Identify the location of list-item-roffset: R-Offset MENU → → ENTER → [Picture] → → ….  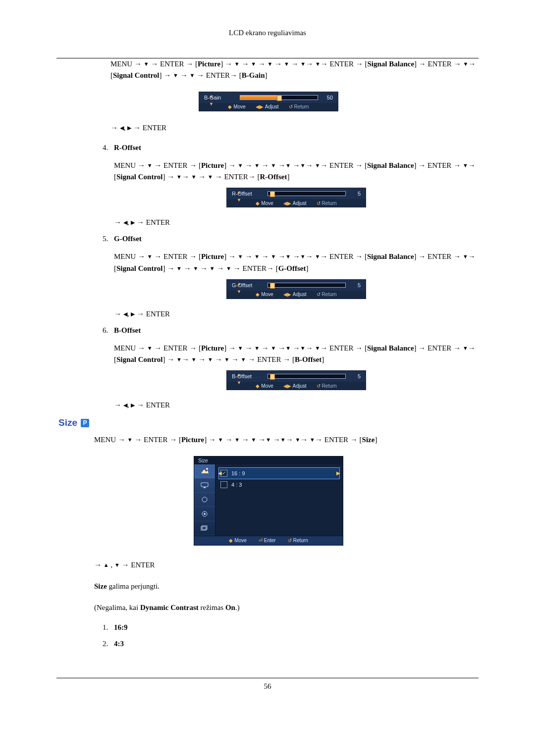
(294, 185).